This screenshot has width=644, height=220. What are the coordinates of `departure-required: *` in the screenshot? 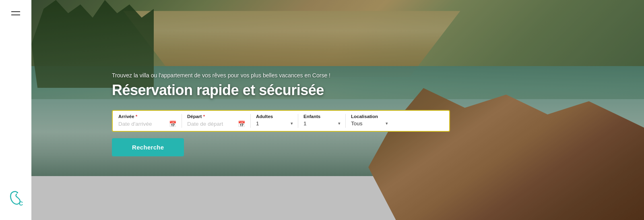 It's located at (203, 116).